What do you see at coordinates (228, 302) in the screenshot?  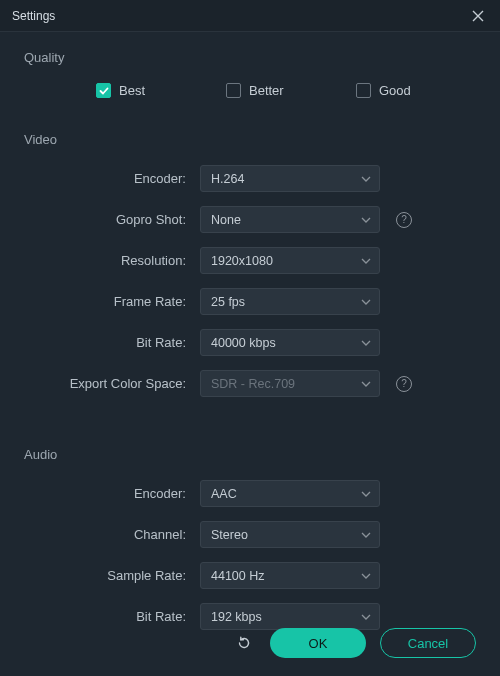 I see `select-value: 25 fps` at bounding box center [228, 302].